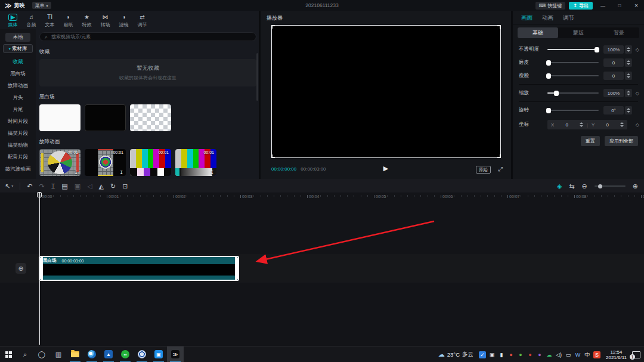 This screenshot has width=644, height=362. Describe the element at coordinates (142, 354) in the screenshot. I see `taskbar-round-badge-app` at that location.